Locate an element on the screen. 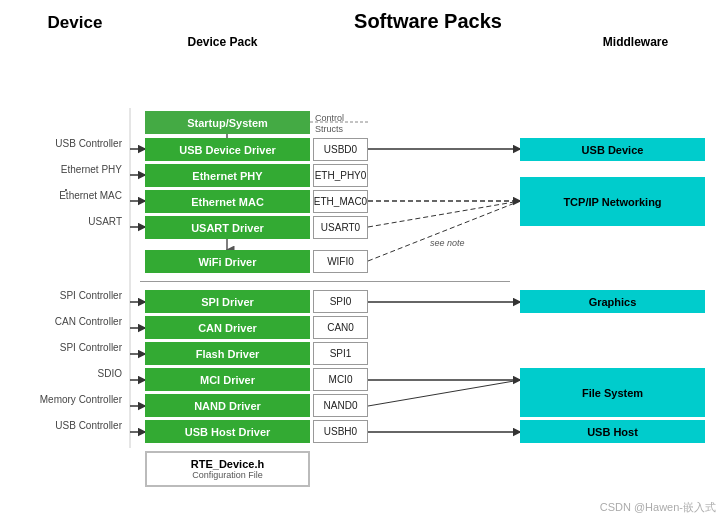  watermark: CSDN @Hawen-嵌入式 is located at coordinates (658, 508).